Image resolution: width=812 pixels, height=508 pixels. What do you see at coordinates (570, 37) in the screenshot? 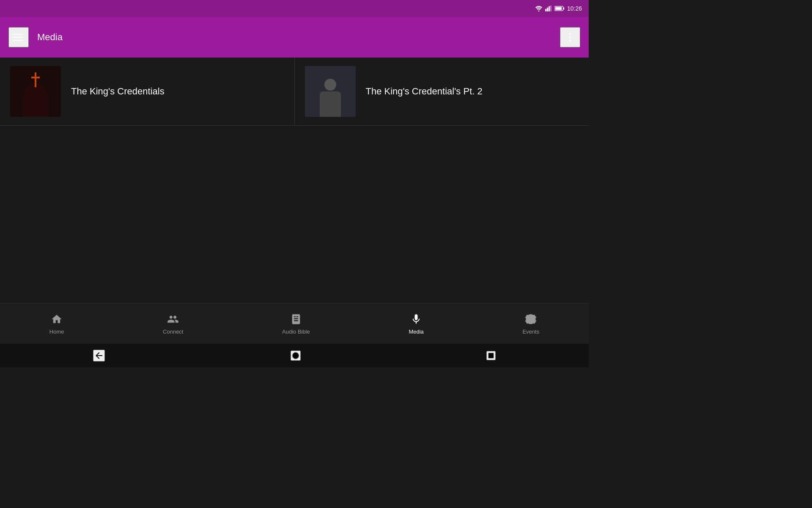
I see `more-options-button` at bounding box center [570, 37].